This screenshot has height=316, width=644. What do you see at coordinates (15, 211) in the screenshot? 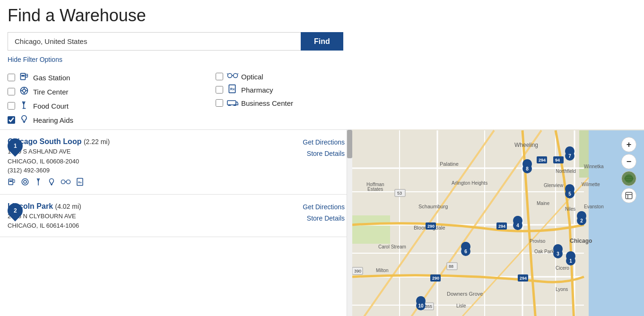
I see `pin-label-2: 2` at bounding box center [15, 211].